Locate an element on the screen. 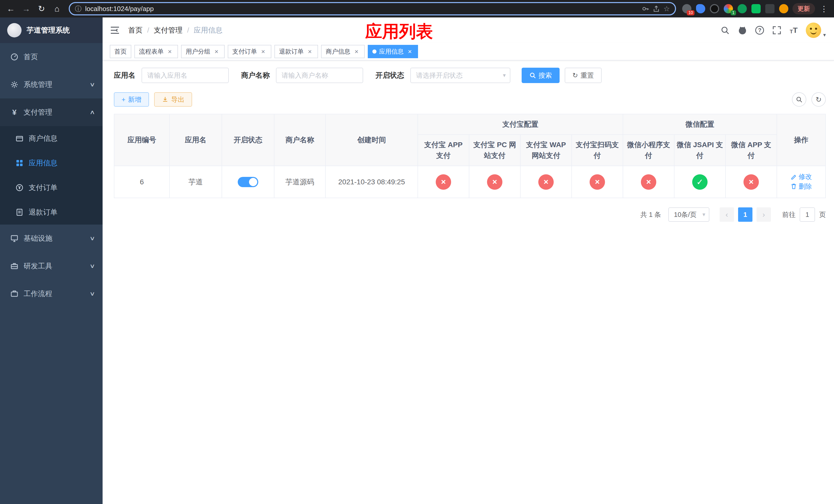  sidebar-item-system: 系统管理 ∨ is located at coordinates (51, 85).